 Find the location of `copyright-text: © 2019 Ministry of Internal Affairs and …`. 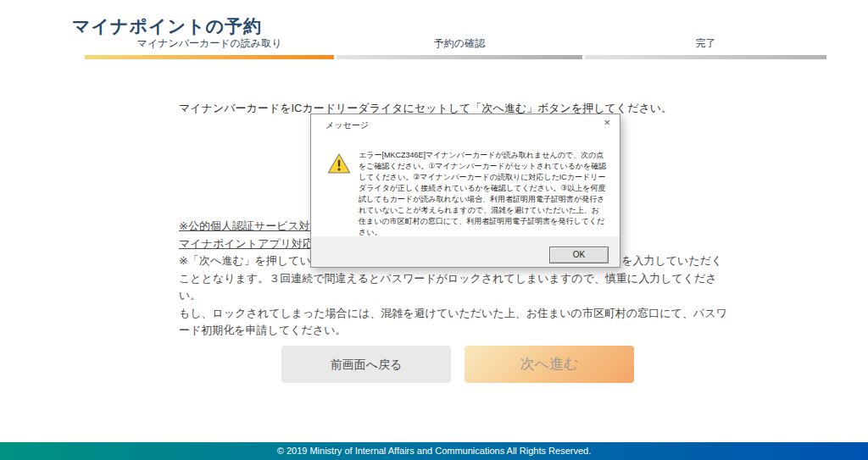

copyright-text: © 2019 Ministry of Internal Affairs and … is located at coordinates (434, 451).